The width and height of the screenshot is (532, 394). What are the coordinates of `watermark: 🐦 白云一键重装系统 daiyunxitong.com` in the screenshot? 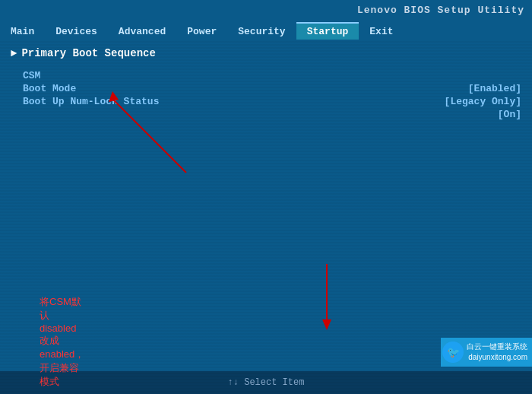 It's located at (486, 352).